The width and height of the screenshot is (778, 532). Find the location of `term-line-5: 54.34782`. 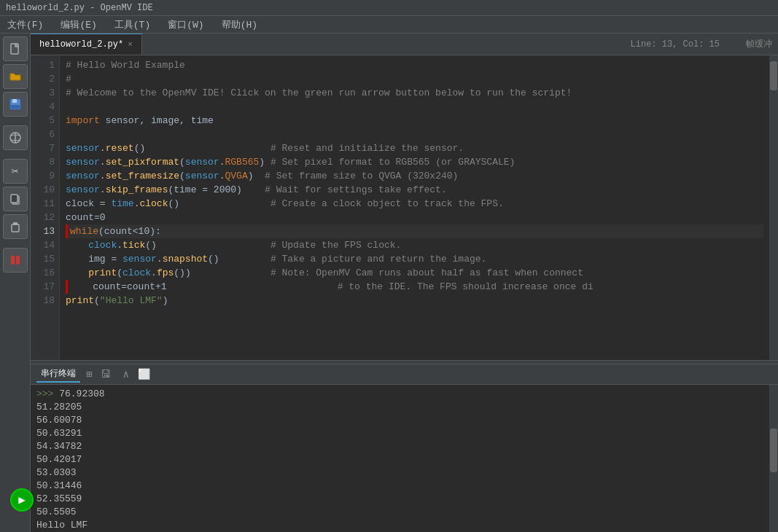

term-line-5: 54.34782 is located at coordinates (400, 447).